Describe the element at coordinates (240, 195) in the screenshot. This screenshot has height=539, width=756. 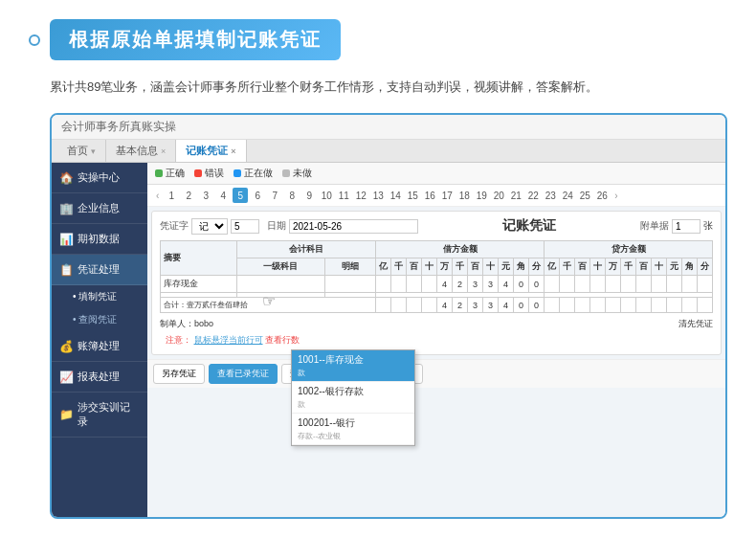
I see `page-5: 5` at that location.